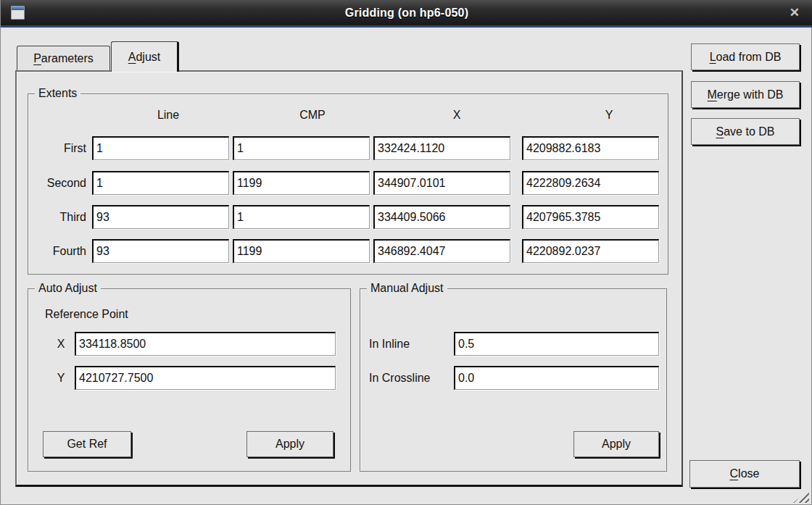 Image resolution: width=812 pixels, height=505 pixels. What do you see at coordinates (345, 148) in the screenshot?
I see `extents-row-first: First` at bounding box center [345, 148].